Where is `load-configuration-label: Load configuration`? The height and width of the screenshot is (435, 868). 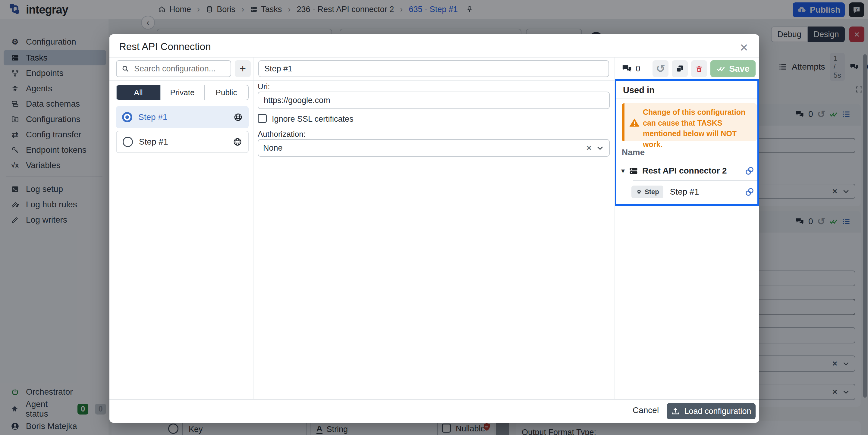 load-configuration-label: Load configuration is located at coordinates (718, 411).